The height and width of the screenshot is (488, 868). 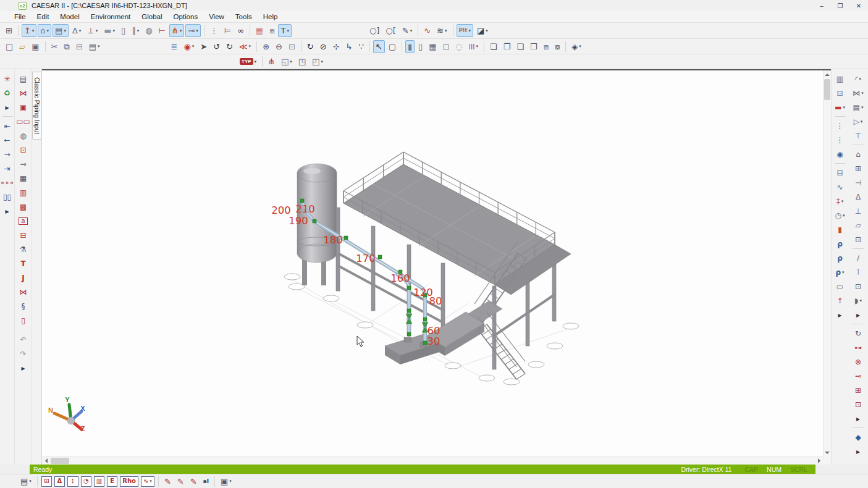 What do you see at coordinates (80, 31) in the screenshot?
I see `force-delta-dropdown: ▾` at bounding box center [80, 31].